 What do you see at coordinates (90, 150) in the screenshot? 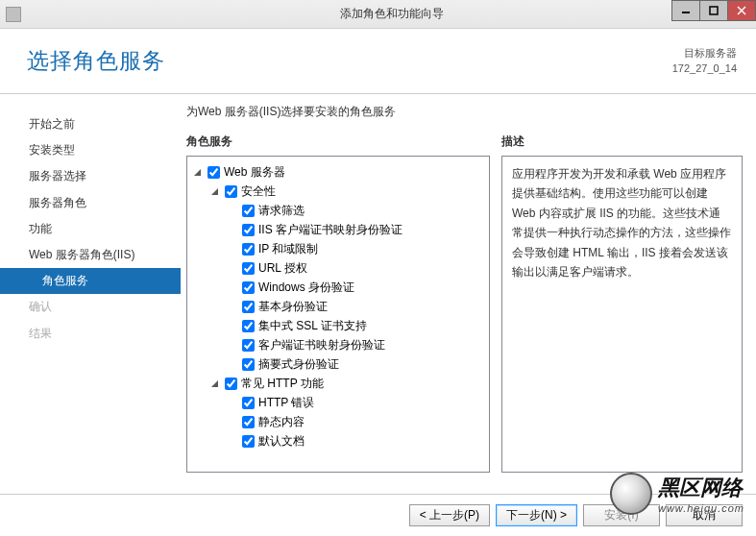
I see `nav-item: 安装类型` at bounding box center [90, 150].